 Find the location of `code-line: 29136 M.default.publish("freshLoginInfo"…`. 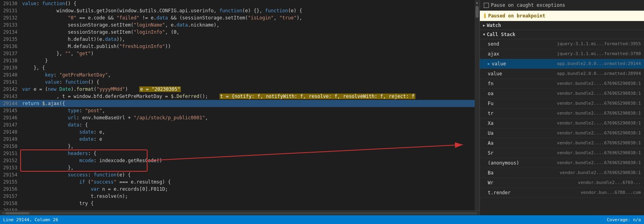

code-line: 29136 M.default.publish("freshLoginInfo"… is located at coordinates (237, 46).